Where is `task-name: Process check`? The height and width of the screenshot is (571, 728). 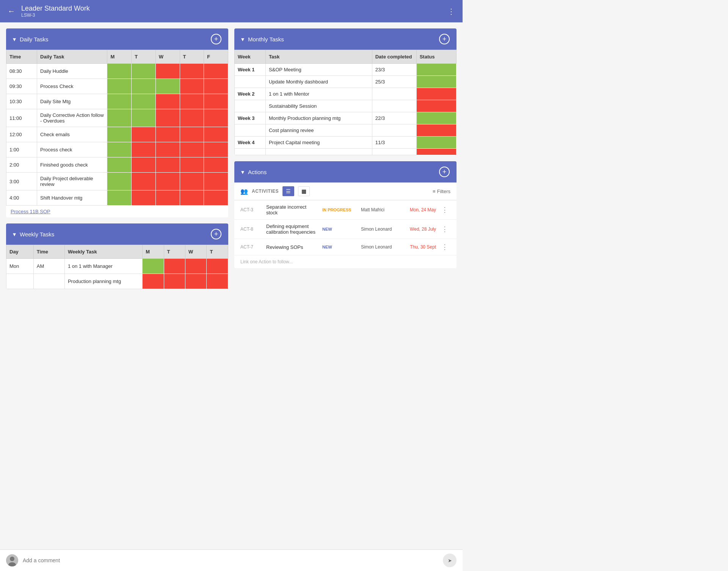
task-name: Process check is located at coordinates (72, 150).